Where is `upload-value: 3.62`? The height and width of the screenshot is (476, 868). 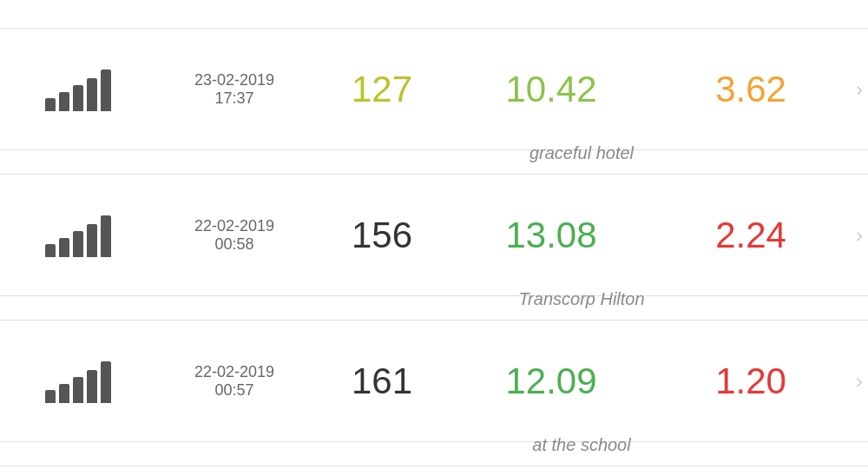
upload-value: 3.62 is located at coordinates (751, 89).